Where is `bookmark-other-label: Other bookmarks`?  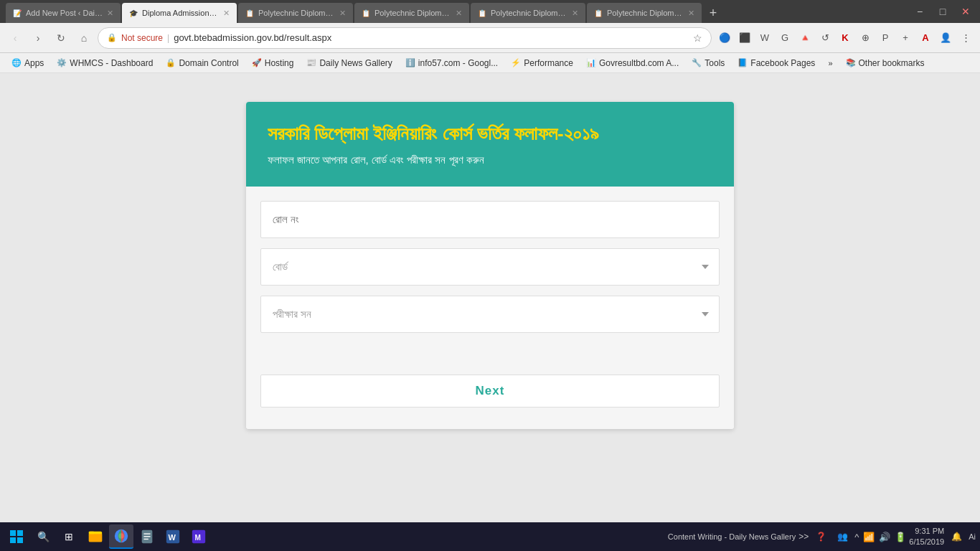
bookmark-other-label: Other bookmarks is located at coordinates (892, 63).